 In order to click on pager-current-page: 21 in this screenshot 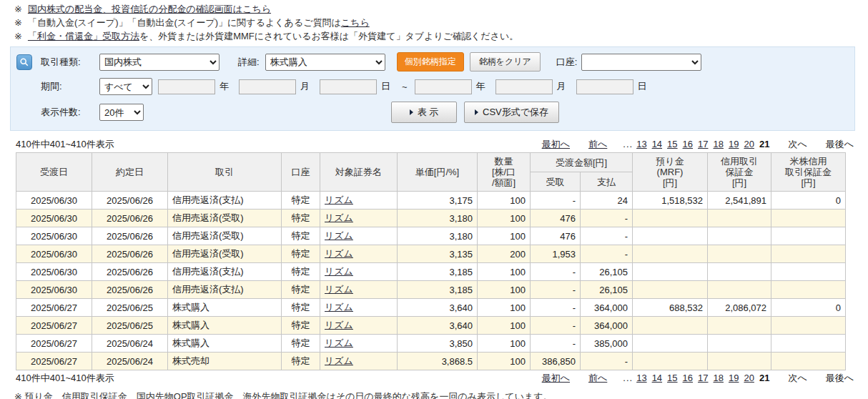, I will do `click(764, 144)`.